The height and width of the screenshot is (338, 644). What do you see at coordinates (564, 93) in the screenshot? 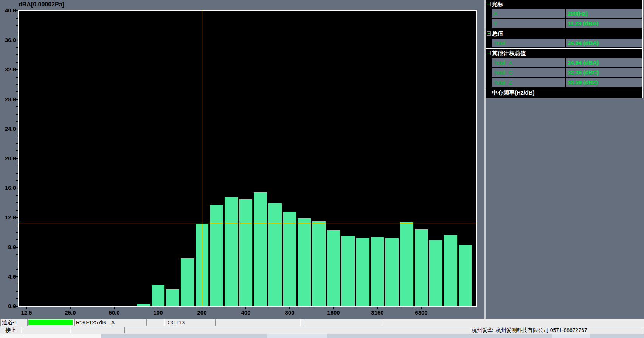
I see `panel-section-header: 中心频率(Hz/dB)` at bounding box center [564, 93].